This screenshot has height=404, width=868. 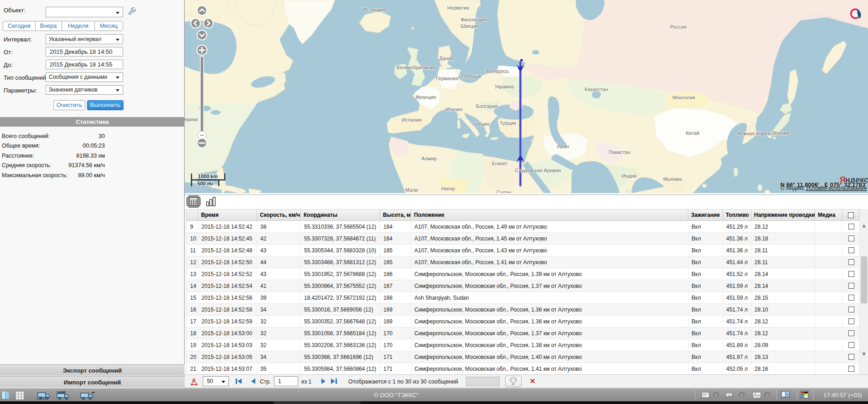 What do you see at coordinates (504, 191) in the screenshot?
I see `svg-text: Судан` at bounding box center [504, 191].